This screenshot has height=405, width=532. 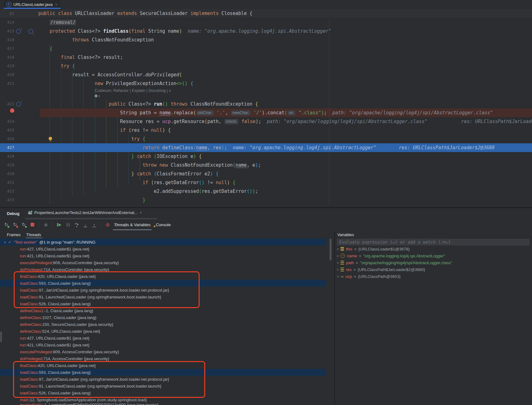 I want to click on tab-console: Console, so click(x=163, y=225).